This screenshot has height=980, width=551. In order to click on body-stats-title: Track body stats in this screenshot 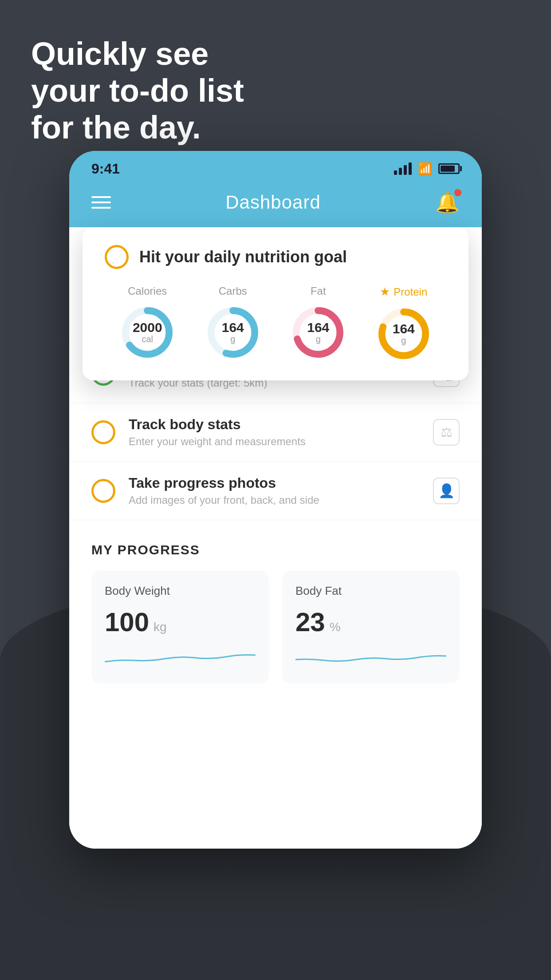, I will do `click(274, 424)`.